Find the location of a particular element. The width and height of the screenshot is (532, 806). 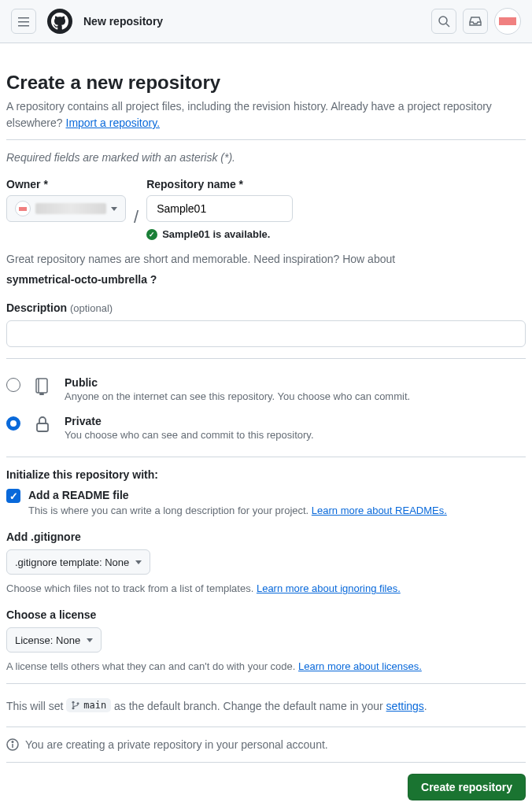

app-header: New repository is located at coordinates (266, 22).